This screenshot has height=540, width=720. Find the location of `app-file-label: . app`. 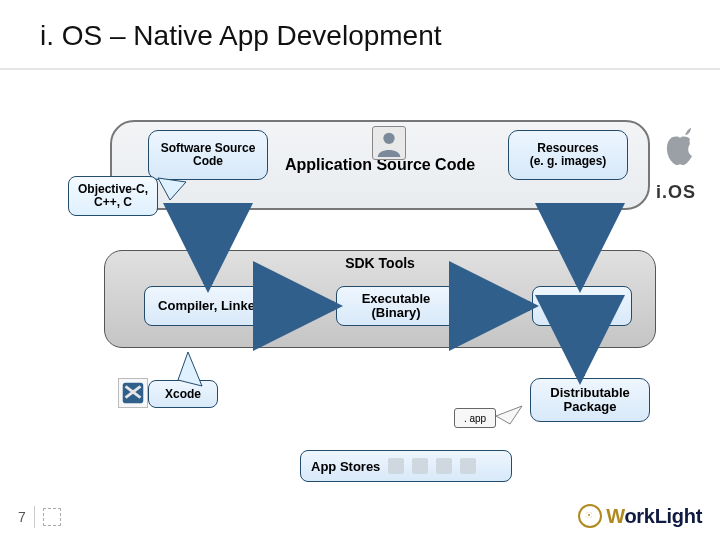

app-file-label: . app is located at coordinates (475, 418).